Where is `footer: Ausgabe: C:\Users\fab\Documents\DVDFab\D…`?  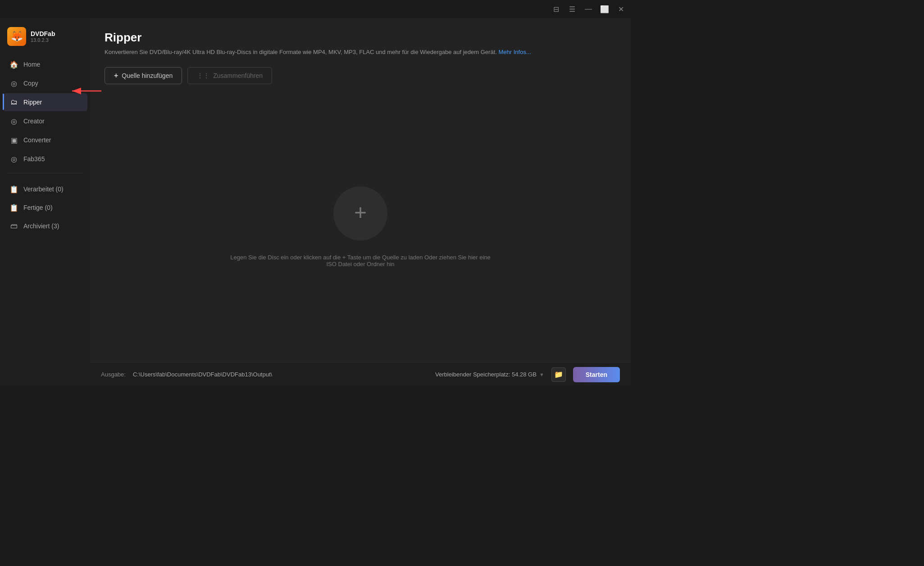 footer: Ausgabe: C:\Users\fab\Documents\DVDFab\D… is located at coordinates (360, 374).